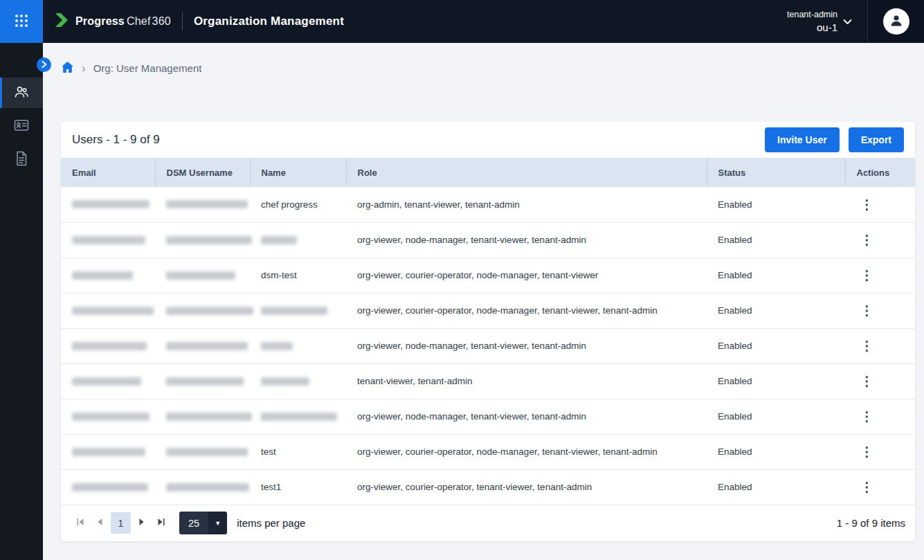 The height and width of the screenshot is (560, 924). I want to click on last-page-icon, so click(161, 523).